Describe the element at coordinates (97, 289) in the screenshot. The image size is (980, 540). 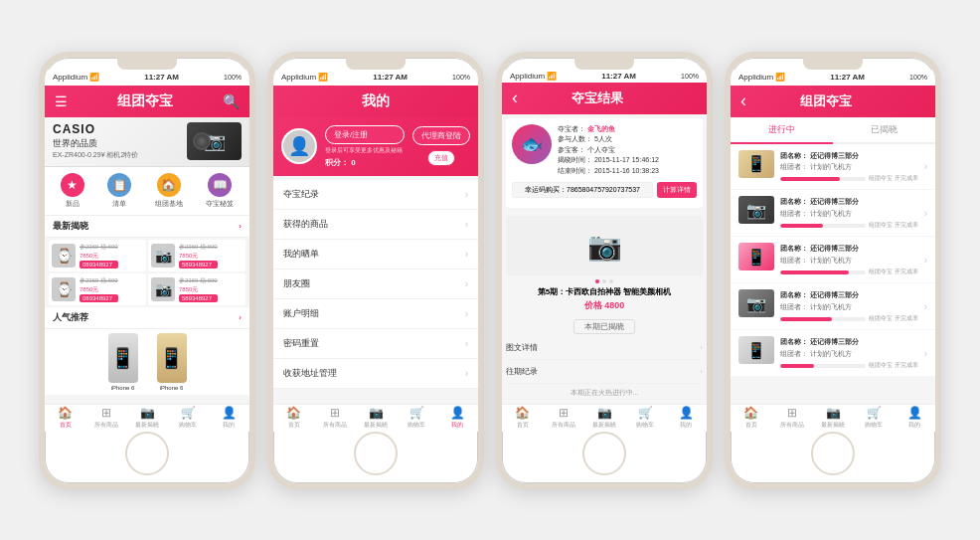
I see `watch-card-3: ⌚ 参2369 稳:600 7850元 089348927` at that location.